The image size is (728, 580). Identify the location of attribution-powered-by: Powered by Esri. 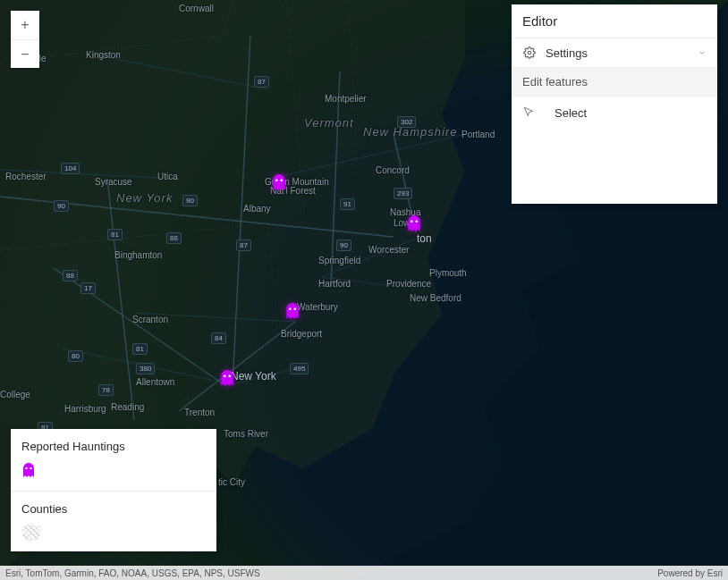
(690, 574).